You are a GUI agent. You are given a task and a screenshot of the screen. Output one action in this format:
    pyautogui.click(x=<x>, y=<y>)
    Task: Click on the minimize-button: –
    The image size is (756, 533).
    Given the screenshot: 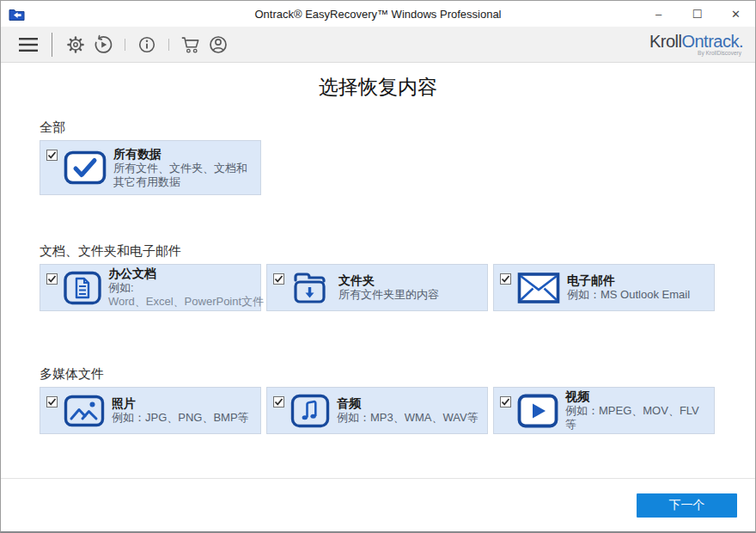 What is the action you would take?
    pyautogui.click(x=658, y=14)
    